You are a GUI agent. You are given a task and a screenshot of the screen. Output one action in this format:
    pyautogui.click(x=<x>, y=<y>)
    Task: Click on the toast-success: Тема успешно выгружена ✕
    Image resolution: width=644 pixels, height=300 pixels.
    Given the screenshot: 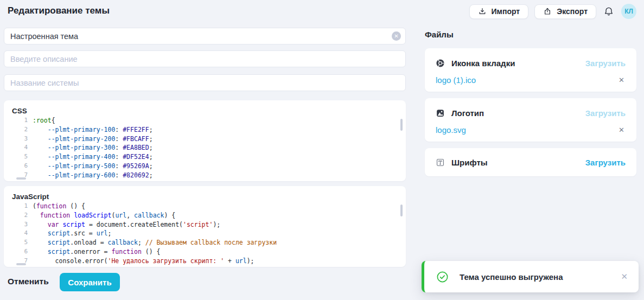 What is the action you would take?
    pyautogui.click(x=530, y=277)
    